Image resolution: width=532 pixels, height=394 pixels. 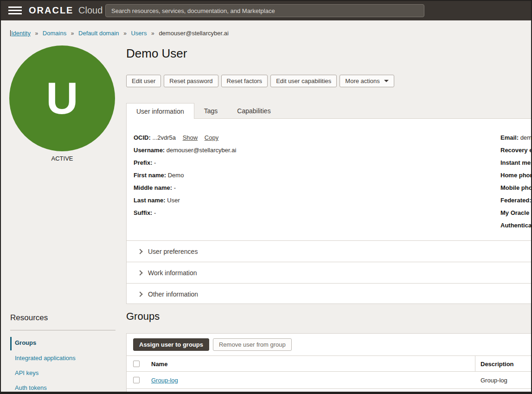 What do you see at coordinates (516, 187) in the screenshot?
I see `field-label: Mobile pho` at bounding box center [516, 187].